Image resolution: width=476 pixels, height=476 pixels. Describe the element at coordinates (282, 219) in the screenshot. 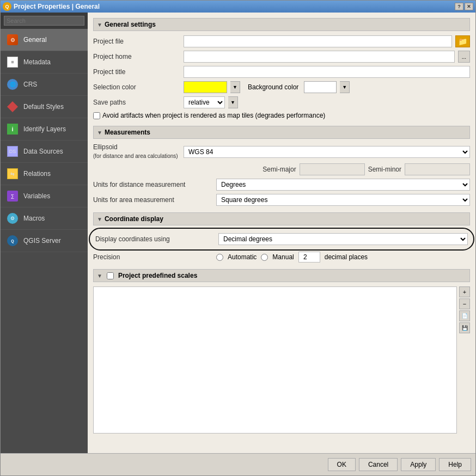

I see `coordinate-display-header: ▼ Coordinate display` at that location.